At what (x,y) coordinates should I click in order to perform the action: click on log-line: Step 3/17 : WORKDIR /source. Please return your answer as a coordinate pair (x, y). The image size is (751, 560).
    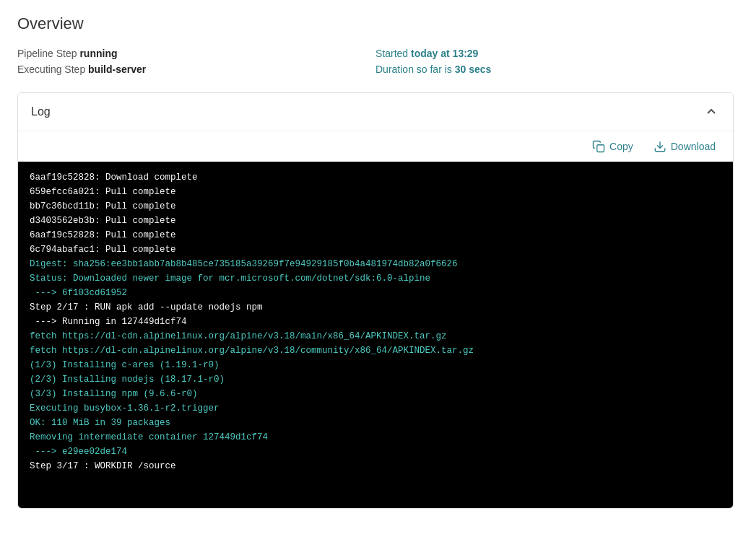
    Looking at the image, I should click on (376, 466).